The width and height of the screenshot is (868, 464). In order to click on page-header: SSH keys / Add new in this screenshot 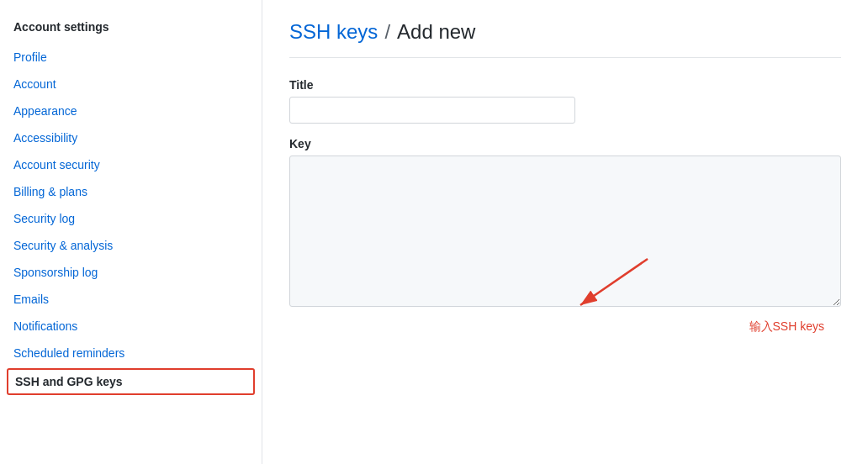, I will do `click(565, 39)`.